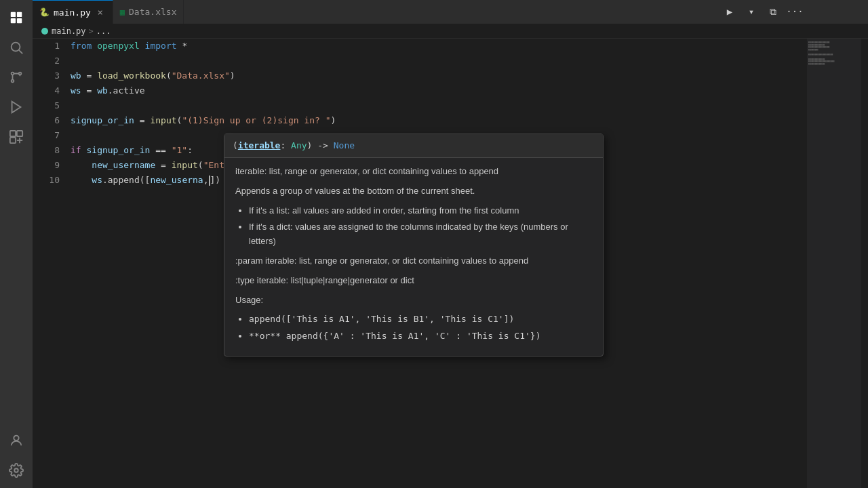 The height and width of the screenshot is (488, 868). Describe the element at coordinates (420, 226) in the screenshot. I see `tooltip-list-1: If it's a list: all values are added in …` at that location.